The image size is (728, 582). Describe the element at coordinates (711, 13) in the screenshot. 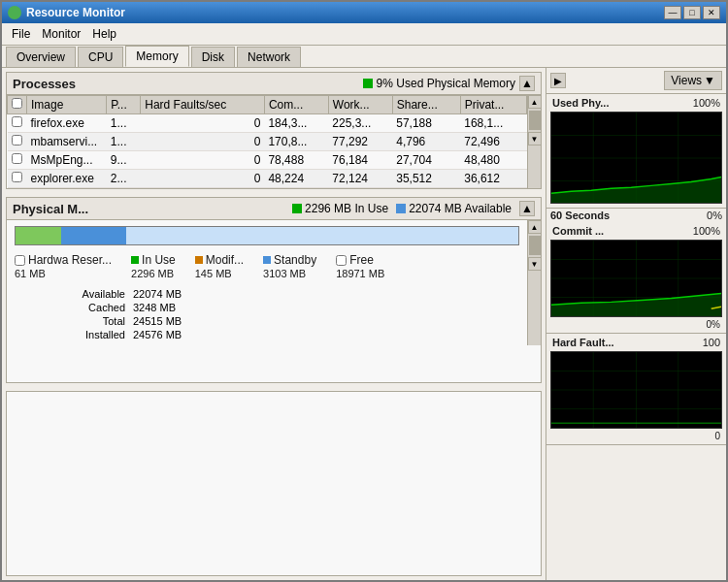

I see `close-button: ✕` at that location.